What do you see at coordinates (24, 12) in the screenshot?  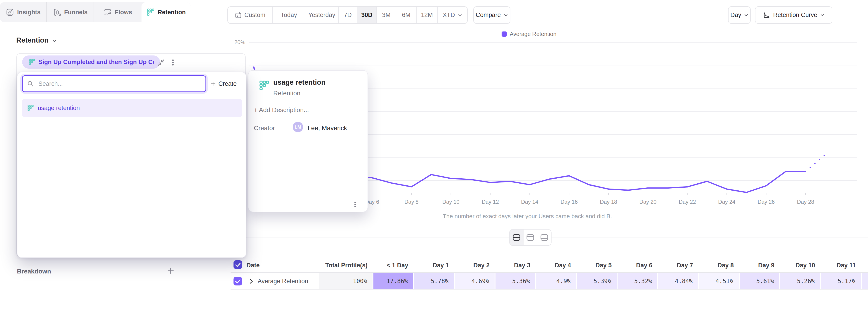 I see `tab-insights: Insights` at bounding box center [24, 12].